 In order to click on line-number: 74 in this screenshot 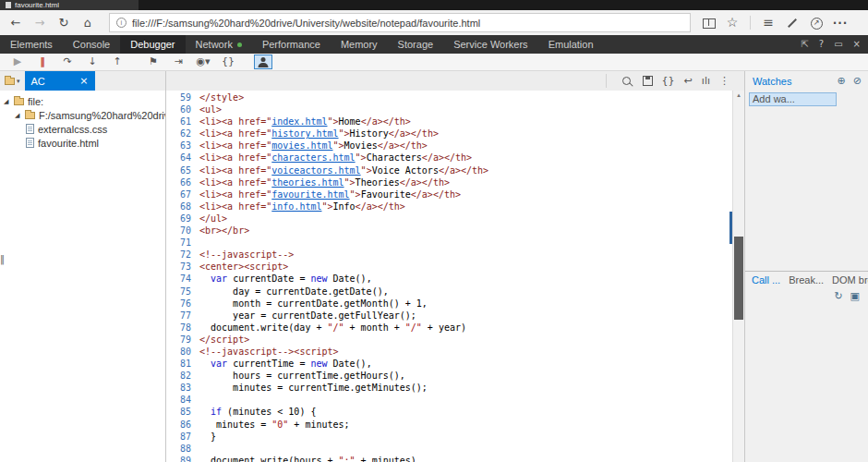, I will do `click(183, 279)`.